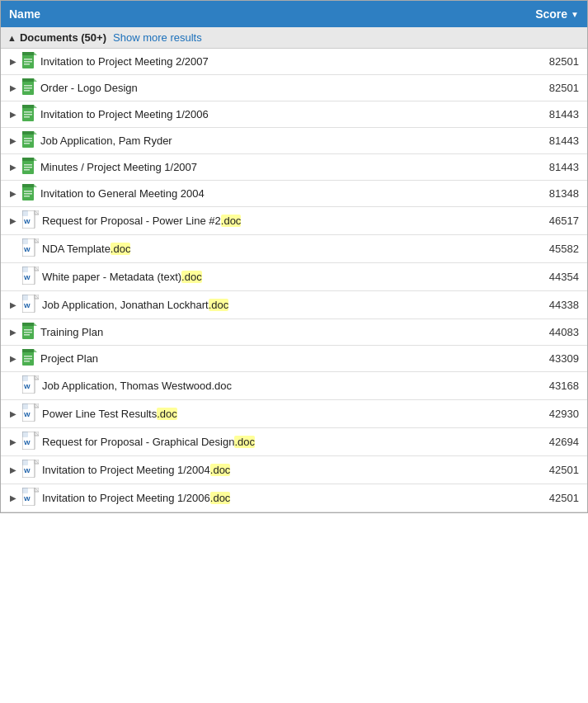 The image size is (588, 703). Describe the element at coordinates (12, 38) in the screenshot. I see `group-expand-arrow: ▲` at that location.